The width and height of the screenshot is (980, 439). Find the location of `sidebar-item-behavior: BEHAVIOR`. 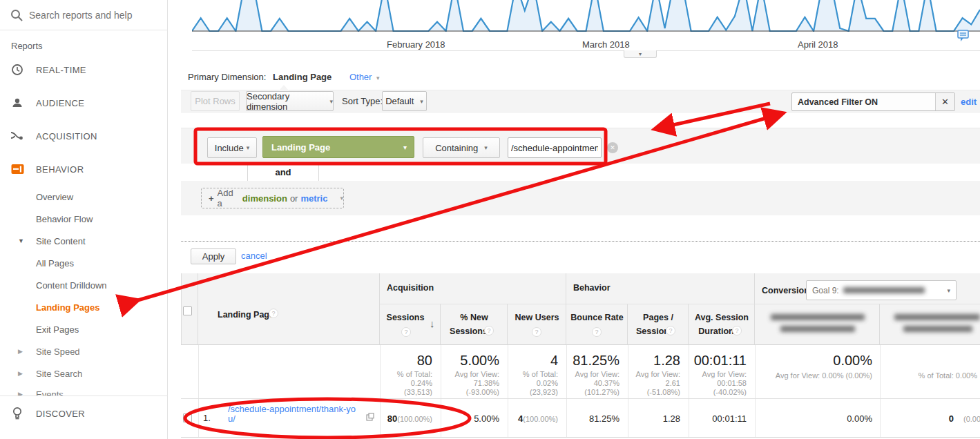

sidebar-item-behavior: BEHAVIOR is located at coordinates (84, 169).